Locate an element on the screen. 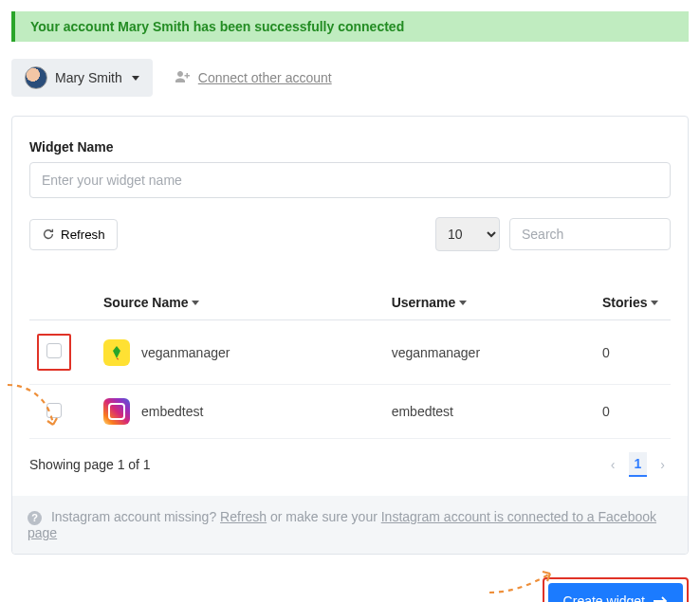  refresh-button: Refresh is located at coordinates (74, 235).